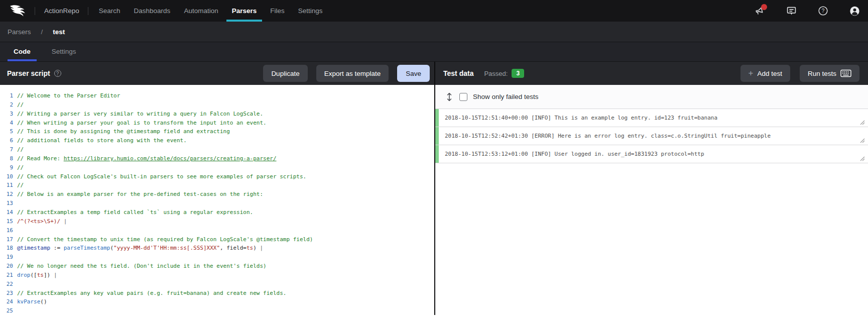  What do you see at coordinates (7, 213) in the screenshot?
I see `line-number: 14` at bounding box center [7, 213].